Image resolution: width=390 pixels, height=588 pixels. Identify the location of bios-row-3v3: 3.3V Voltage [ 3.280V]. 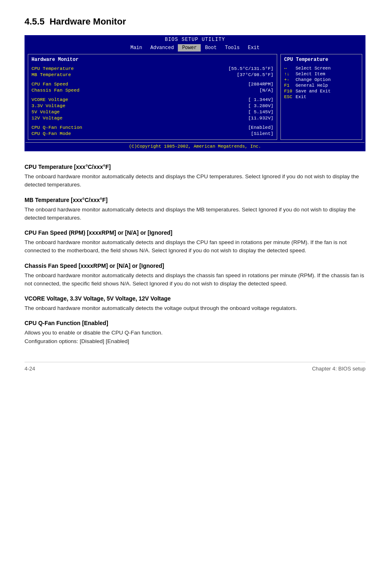
(152, 105).